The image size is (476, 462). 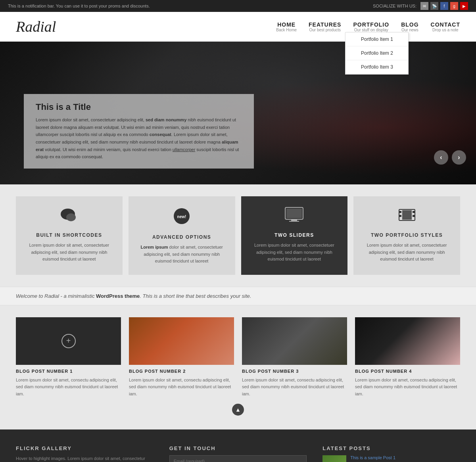 I want to click on svg-text: new!, so click(x=182, y=217).